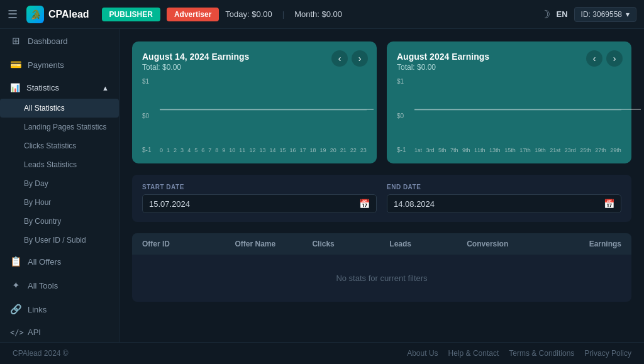 The height and width of the screenshot is (364, 644). I want to click on language-selector: EN, so click(562, 14).